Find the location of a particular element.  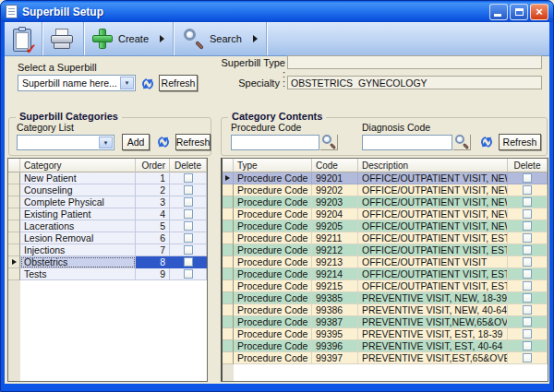

superbill-dropdown: Superbill name here... ▼ is located at coordinates (77, 83).